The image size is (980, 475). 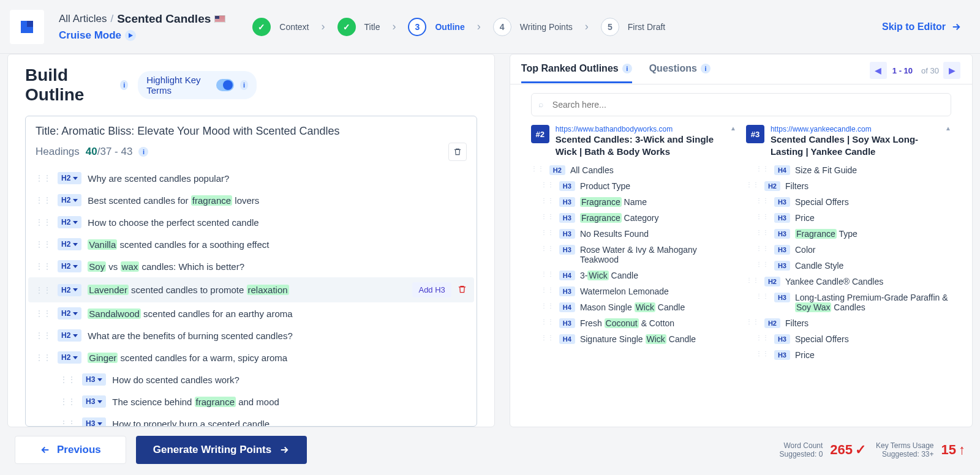 What do you see at coordinates (251, 290) in the screenshot?
I see `outline-row: ⋮⋮H2 Lavender scented candles to promote…` at bounding box center [251, 290].